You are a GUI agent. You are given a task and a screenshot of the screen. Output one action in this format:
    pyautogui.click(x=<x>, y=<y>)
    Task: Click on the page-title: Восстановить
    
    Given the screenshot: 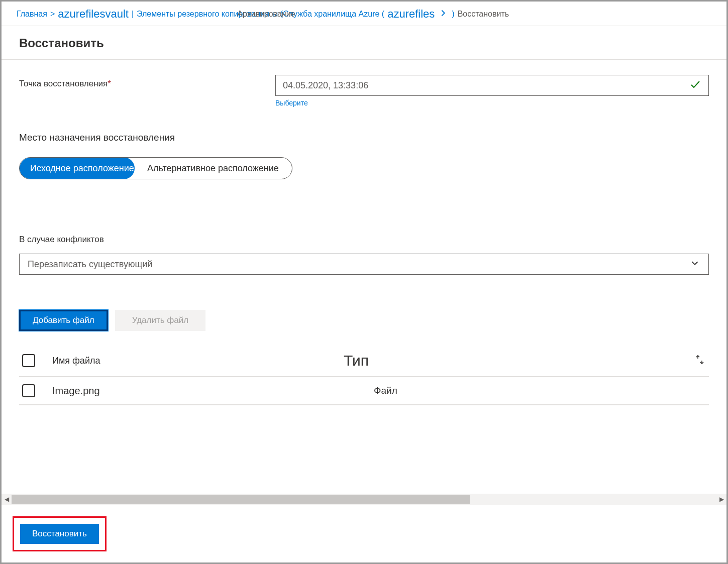 What is the action you would take?
    pyautogui.click(x=364, y=43)
    